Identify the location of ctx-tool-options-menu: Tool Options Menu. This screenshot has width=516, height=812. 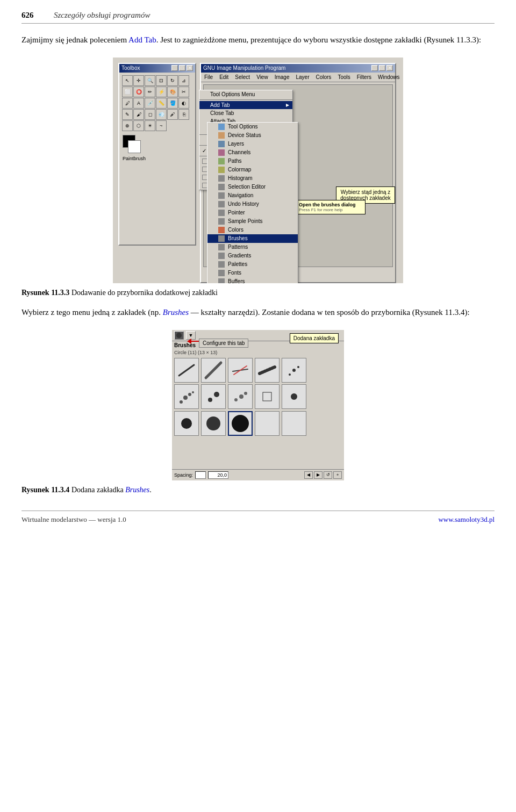
(246, 95).